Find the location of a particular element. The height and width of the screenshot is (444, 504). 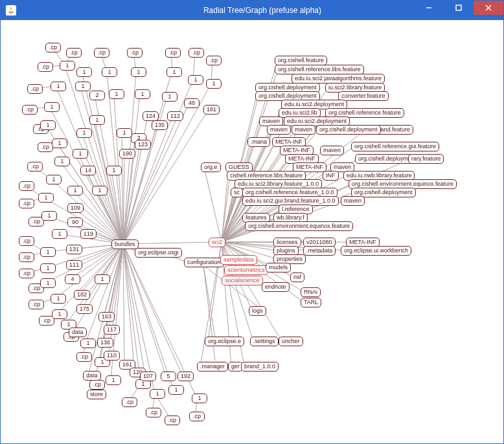

graph-node: org.cishell.reference.gui.feature is located at coordinates (395, 146).